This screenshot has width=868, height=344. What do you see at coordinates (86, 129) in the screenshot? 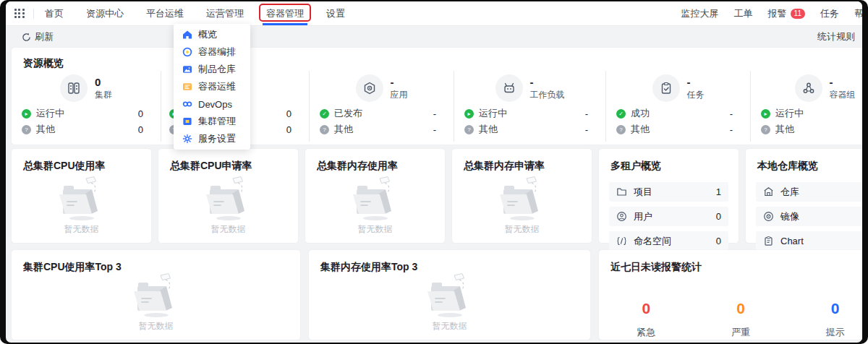
I see `status-row: ?其他0` at bounding box center [86, 129].